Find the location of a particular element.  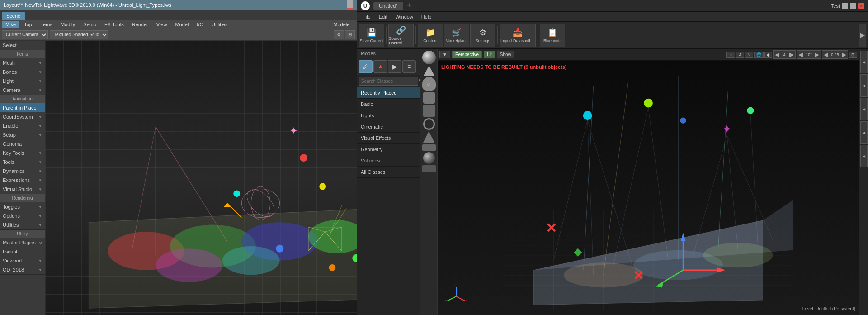

menu-file: File is located at coordinates (367, 17).